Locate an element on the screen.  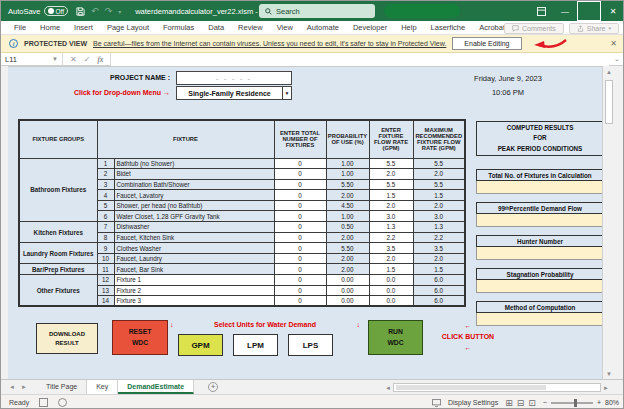
accessibility-checker-icon is located at coordinates (62, 402).